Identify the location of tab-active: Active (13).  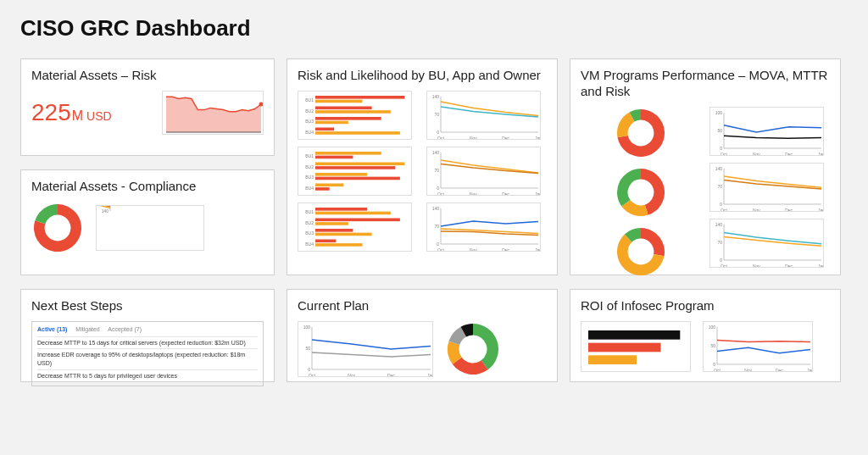
(53, 329).